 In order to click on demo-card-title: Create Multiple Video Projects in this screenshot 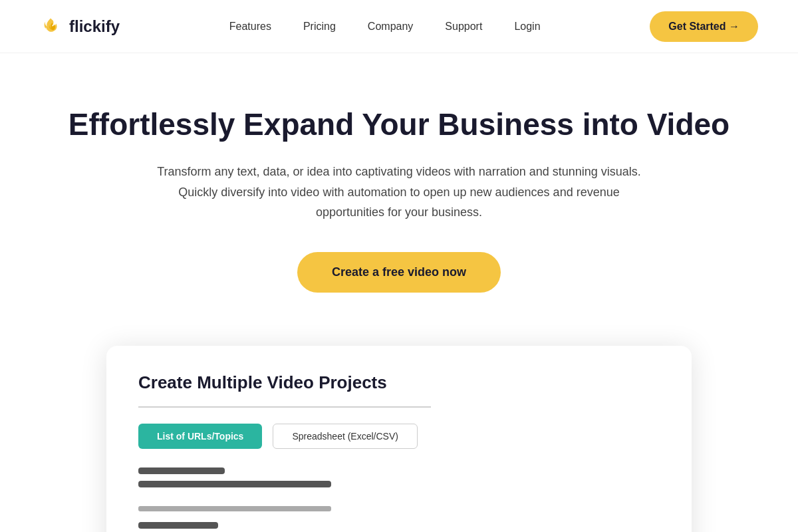, I will do `click(399, 383)`.